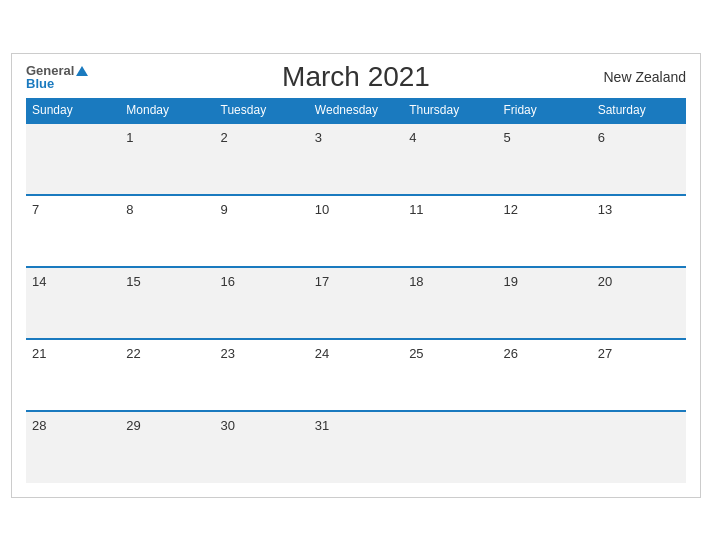 Image resolution: width=712 pixels, height=550 pixels. What do you see at coordinates (356, 159) in the screenshot?
I see `day-cell: 3` at bounding box center [356, 159].